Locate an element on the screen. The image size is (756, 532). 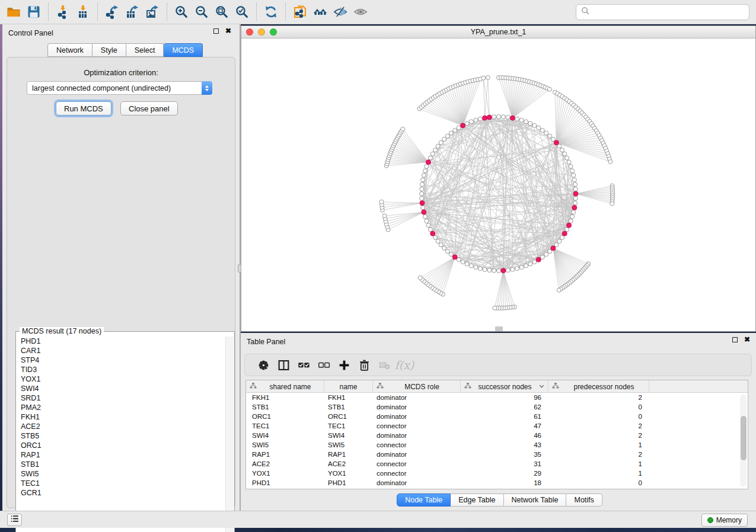
control-panel-float-icon is located at coordinates (216, 31).